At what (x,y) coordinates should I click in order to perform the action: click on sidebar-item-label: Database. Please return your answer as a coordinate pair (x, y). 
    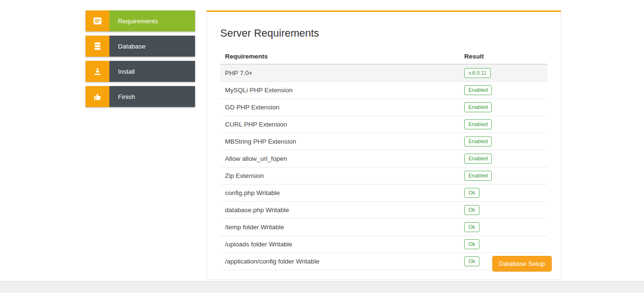
    Looking at the image, I should click on (152, 46).